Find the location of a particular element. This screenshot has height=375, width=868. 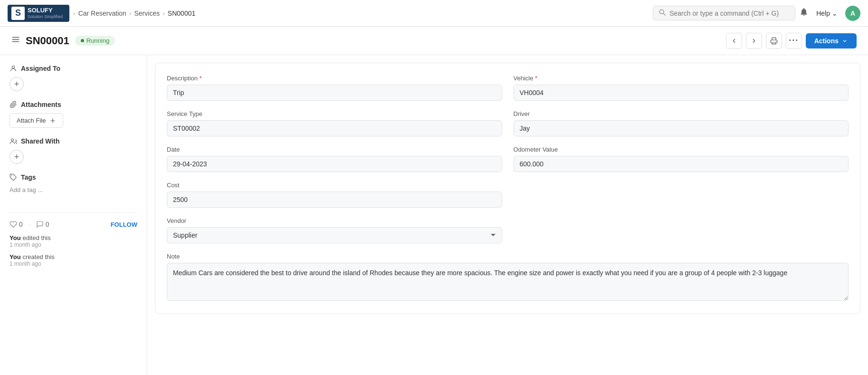

odometer-label: Odometer Value is located at coordinates (681, 149).